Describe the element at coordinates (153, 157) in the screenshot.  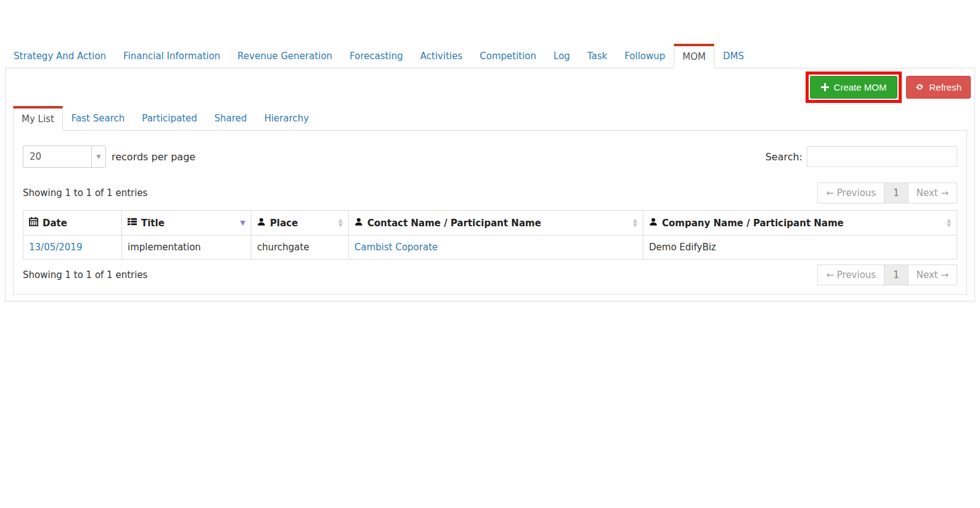
I see `records-per-page-label: records per page` at that location.